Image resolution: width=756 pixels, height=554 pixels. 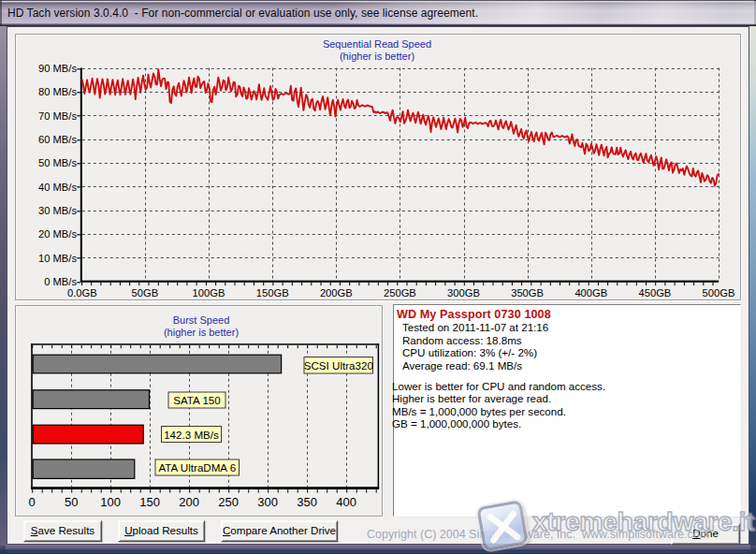 I want to click on svg-text: SCSI Ultra320, so click(x=339, y=365).